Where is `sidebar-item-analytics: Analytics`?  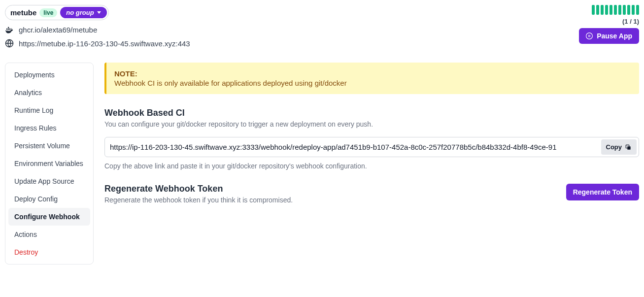 sidebar-item-analytics: Analytics is located at coordinates (49, 93).